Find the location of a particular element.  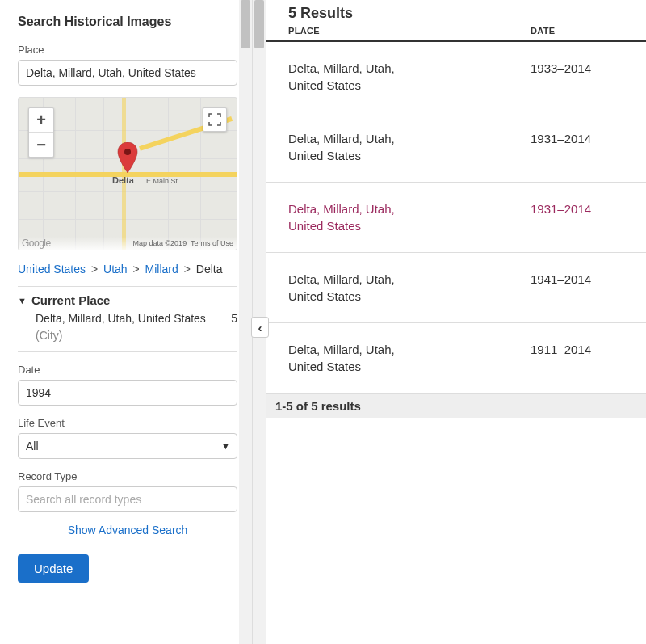

current-place-name: Delta, Millard, Utah, United States (Cit… is located at coordinates (130, 326).